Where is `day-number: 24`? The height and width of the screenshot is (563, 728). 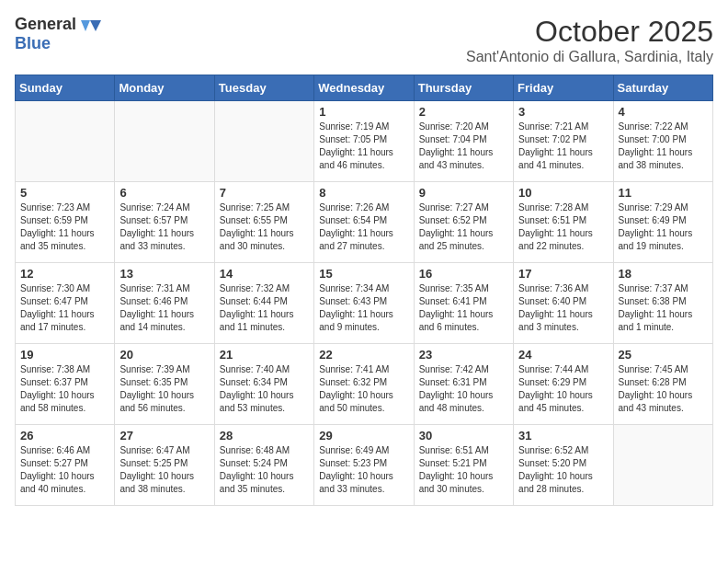 day-number: 24 is located at coordinates (563, 355).